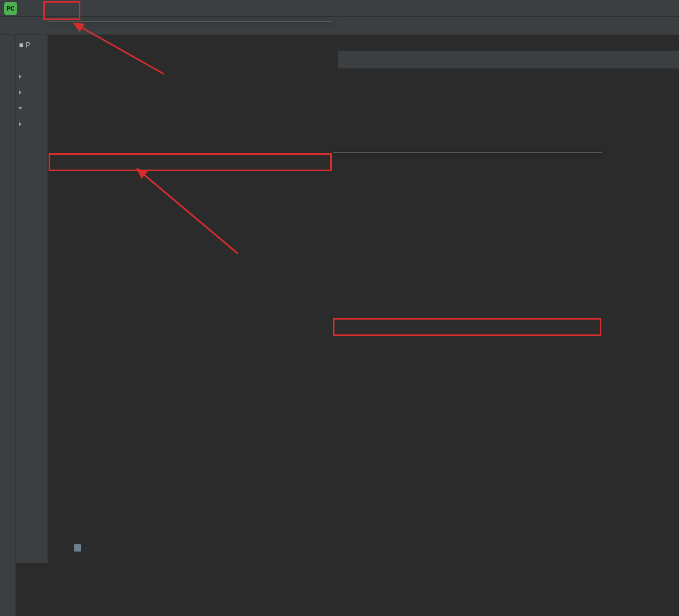 The width and height of the screenshot is (679, 616). Describe the element at coordinates (190, 162) in the screenshot. I see `annotation-find-highlight` at that location.